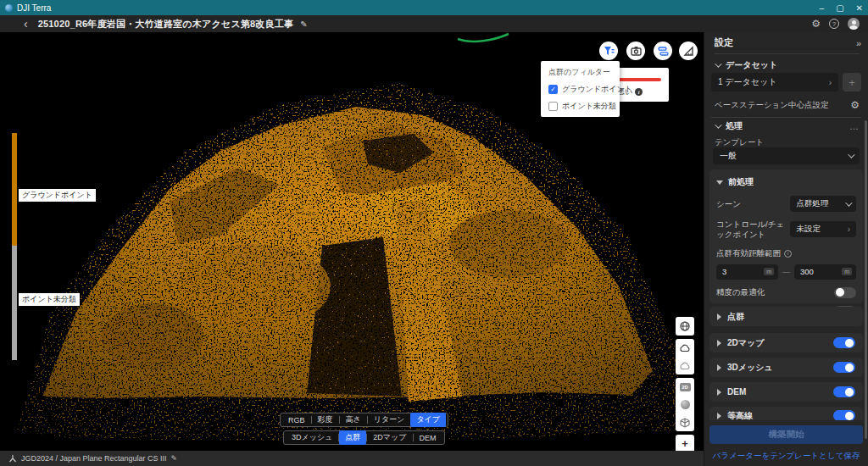 Image resolution: width=868 pixels, height=466 pixels. What do you see at coordinates (823, 203) in the screenshot?
I see `scene-select: 点群処理` at bounding box center [823, 203].